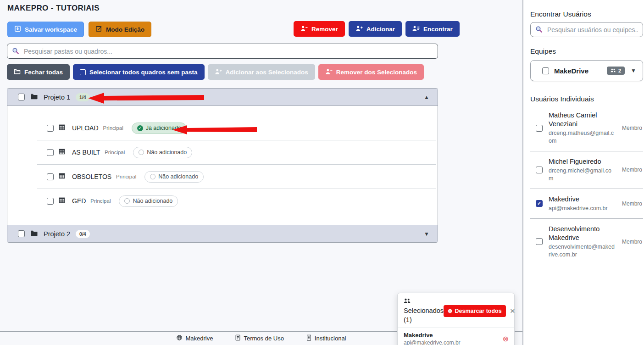  I want to click on board-name: OBSOLETOS, so click(92, 177).